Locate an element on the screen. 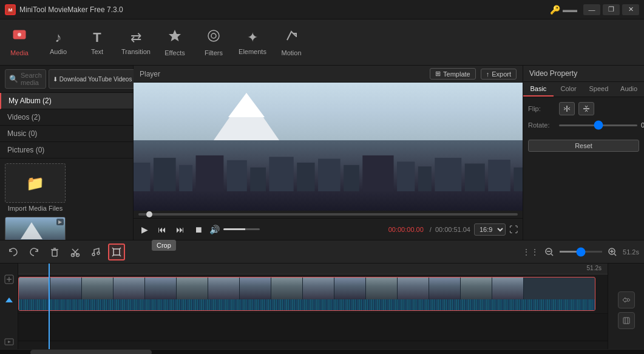 This screenshot has height=354, width=644. toolbar: Media ♪ Audio T Text ⇄ Transition Effect… is located at coordinates (322, 43).